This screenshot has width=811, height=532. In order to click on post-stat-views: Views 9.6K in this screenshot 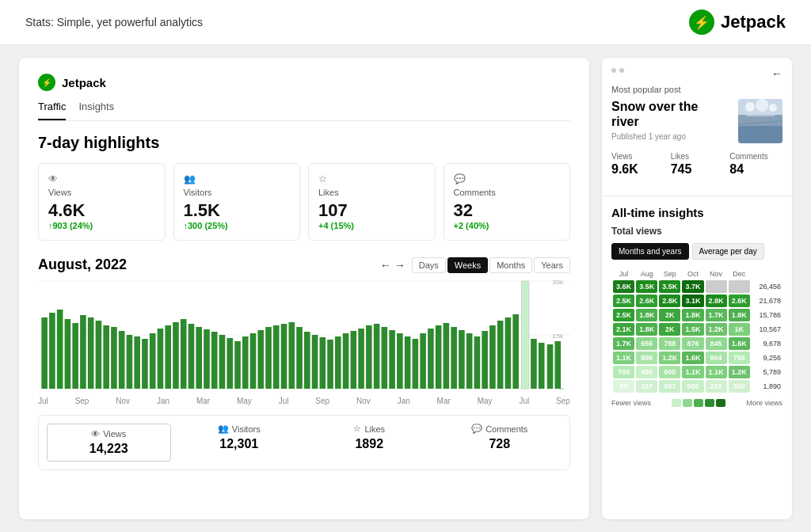, I will do `click(638, 165)`.